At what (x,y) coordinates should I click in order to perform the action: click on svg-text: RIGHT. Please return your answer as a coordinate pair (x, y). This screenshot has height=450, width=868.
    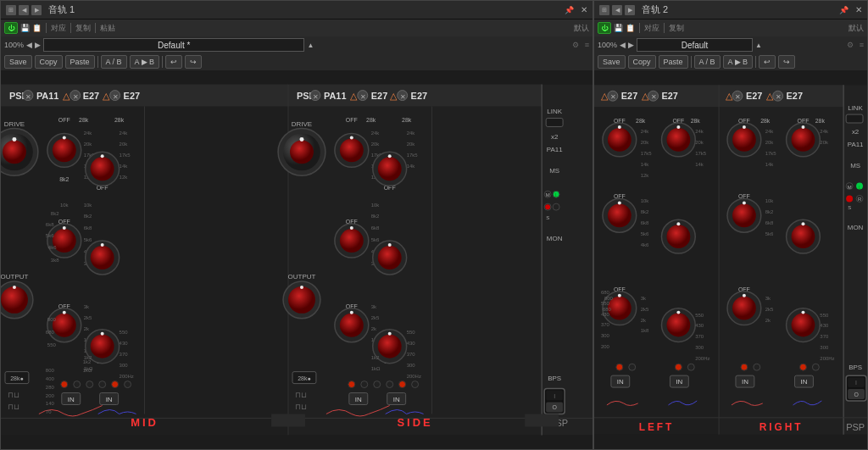
    Looking at the image, I should click on (782, 427).